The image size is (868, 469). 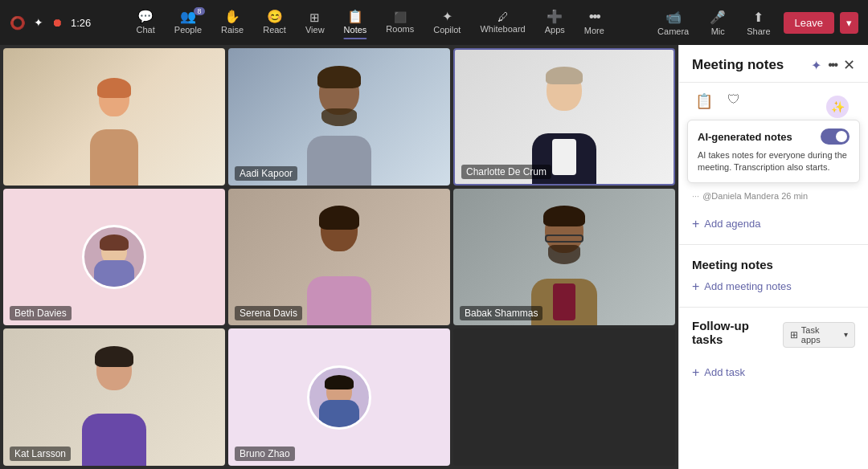 What do you see at coordinates (503, 17) in the screenshot?
I see `whiteboard-icon: 🖊` at bounding box center [503, 17].